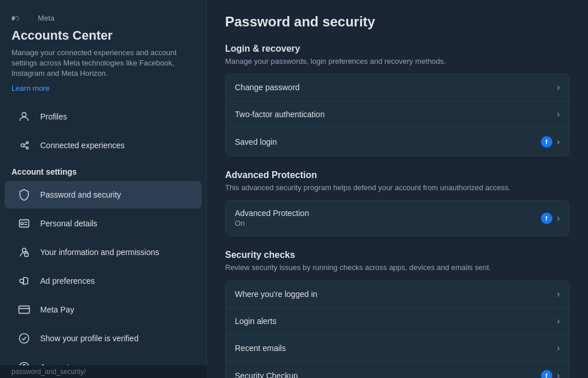  What do you see at coordinates (69, 223) in the screenshot?
I see `sidebar-item-personal-label: Personal details` at bounding box center [69, 223].